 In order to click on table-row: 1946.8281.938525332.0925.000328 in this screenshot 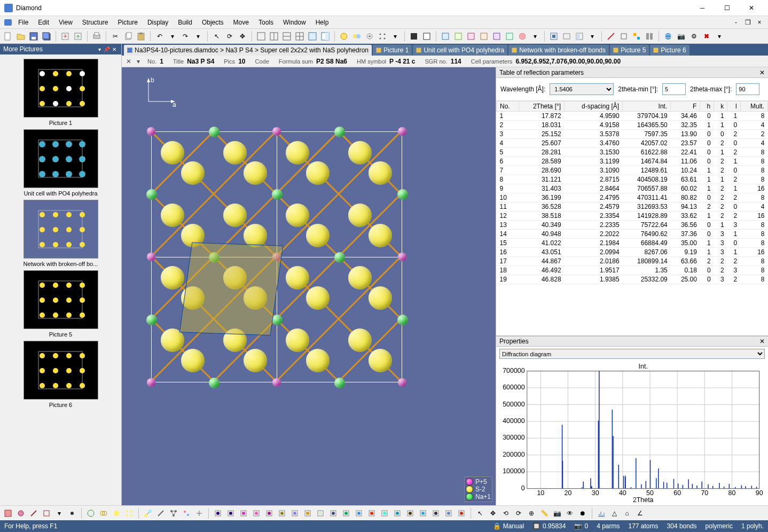, I will do `click(632, 280)`.